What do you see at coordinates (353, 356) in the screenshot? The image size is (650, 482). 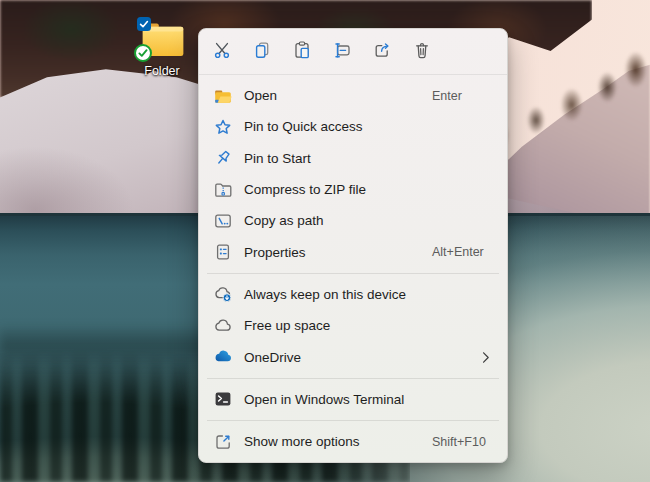 I see `menu-item-onedrive: OneDrive` at bounding box center [353, 356].